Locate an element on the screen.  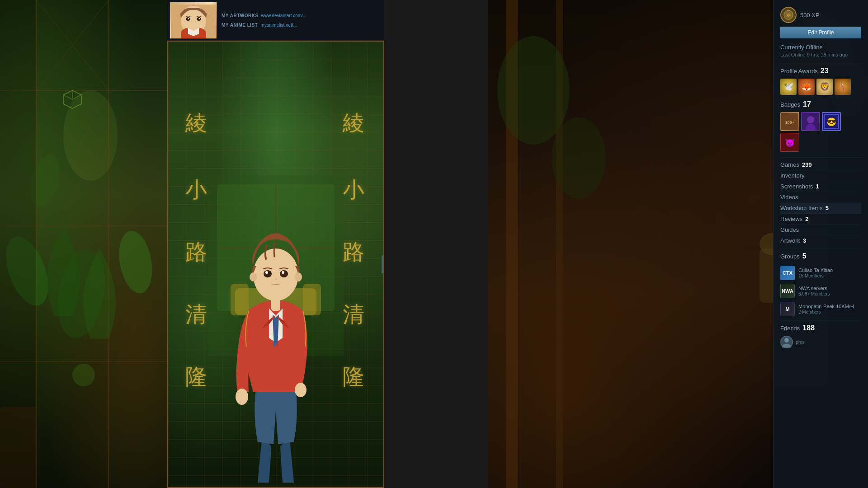
group-info-nwa: NWA servers 6,087 Members is located at coordinates (830, 291).